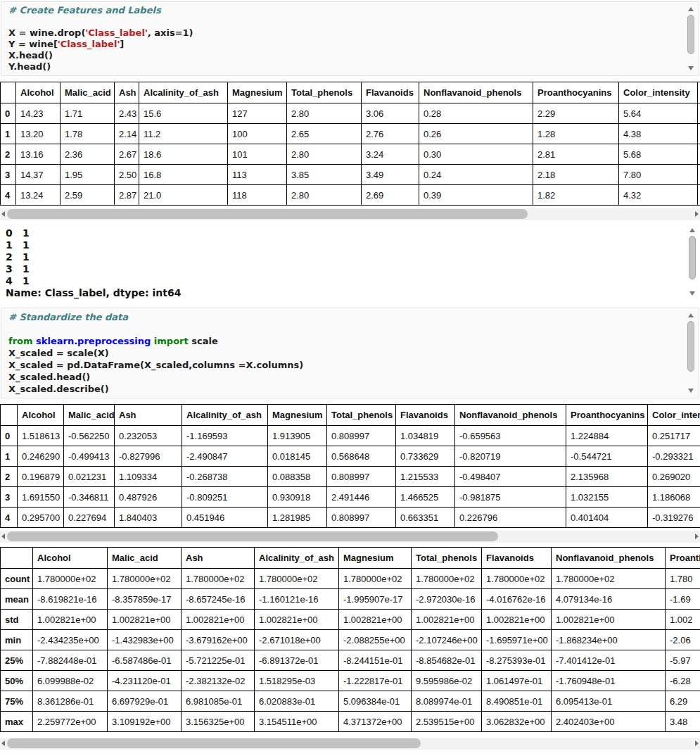 The width and height of the screenshot is (700, 756). Describe the element at coordinates (148, 415) in the screenshot. I see `column-header: Ash` at that location.